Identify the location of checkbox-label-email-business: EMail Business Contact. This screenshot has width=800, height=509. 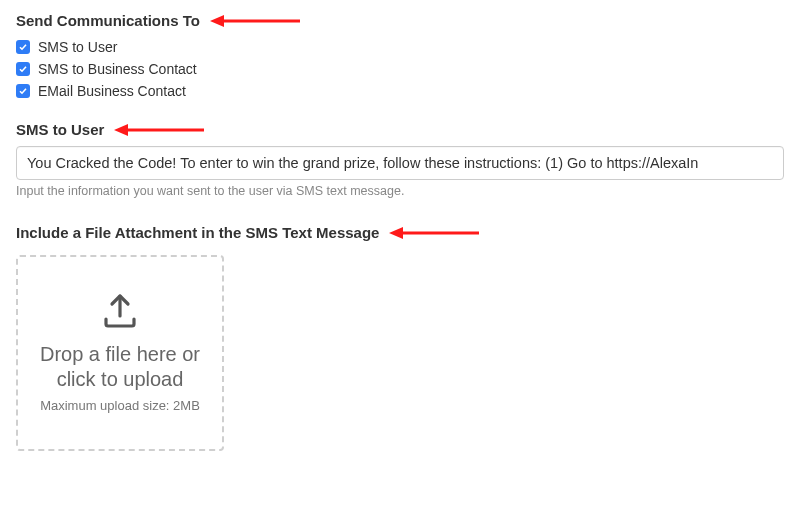
(112, 91).